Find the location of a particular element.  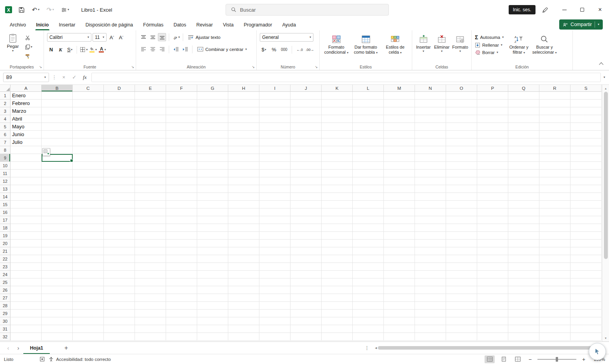

cell-J28 is located at coordinates (306, 306).